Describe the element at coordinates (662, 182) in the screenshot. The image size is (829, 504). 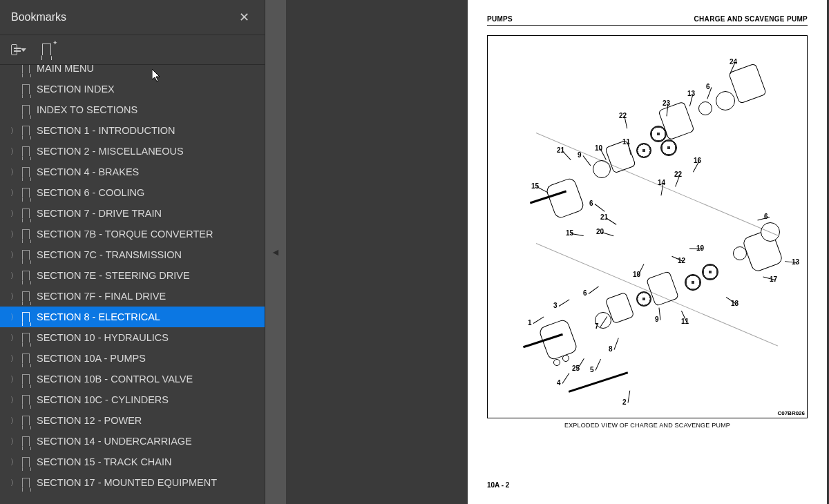
I see `callout-label: 14` at that location.